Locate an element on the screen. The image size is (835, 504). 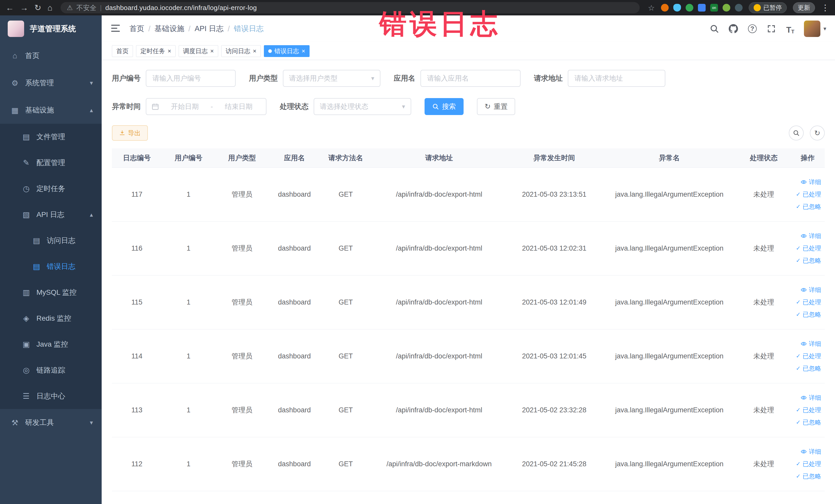
column-header: 用户类型 is located at coordinates (242, 158).